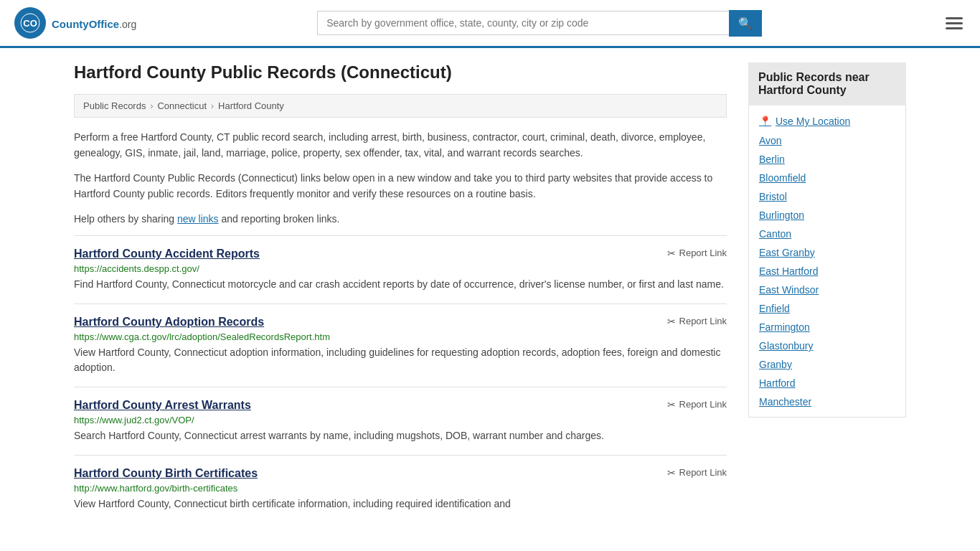  What do you see at coordinates (400, 219) in the screenshot?
I see `description-3: Help others by sharing new links and rep…` at bounding box center [400, 219].